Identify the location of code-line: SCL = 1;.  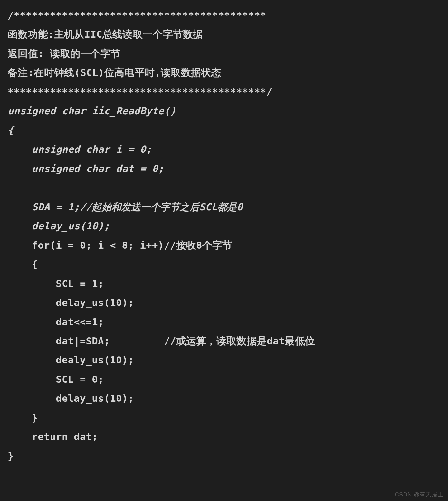
(56, 284).